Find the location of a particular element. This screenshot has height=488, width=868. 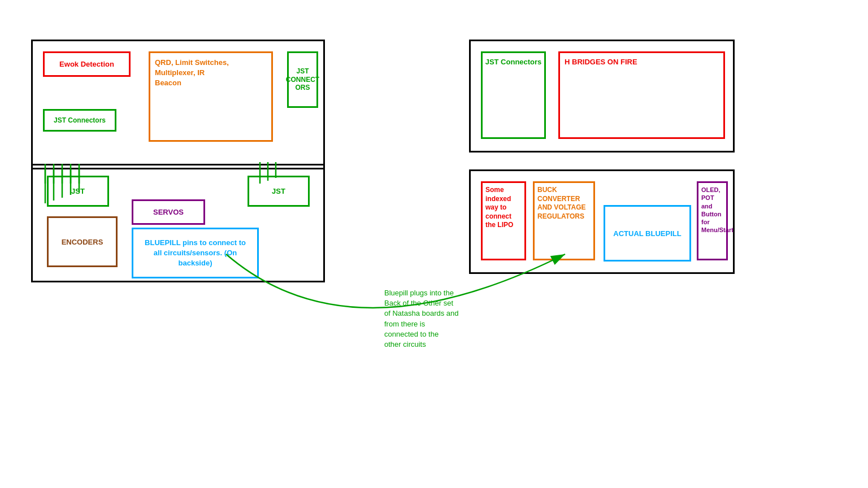

actual-bluepill-label: ACTUAL BLUEPILL is located at coordinates (647, 234).